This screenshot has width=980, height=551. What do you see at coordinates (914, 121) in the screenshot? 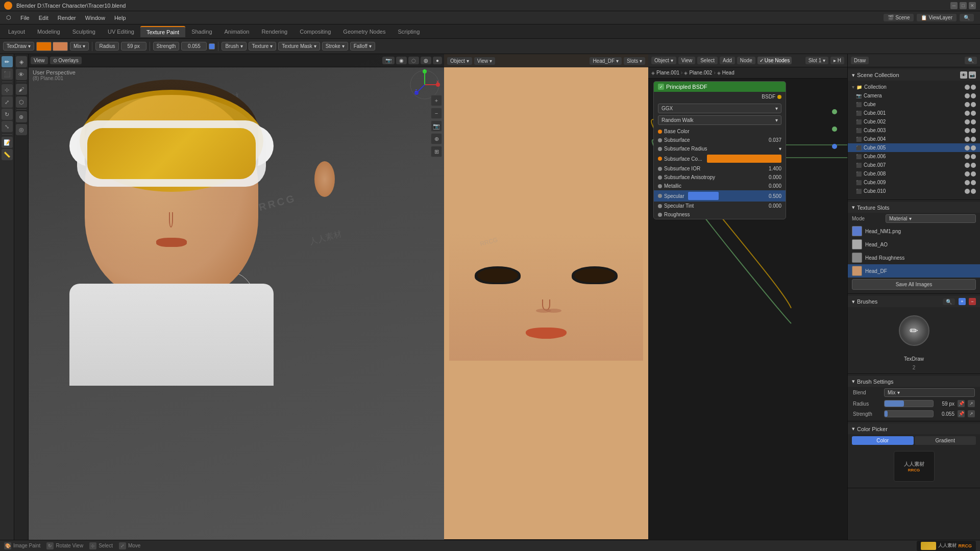
I see `sc-item-cube002: ⬛ Cube.002` at bounding box center [914, 121].